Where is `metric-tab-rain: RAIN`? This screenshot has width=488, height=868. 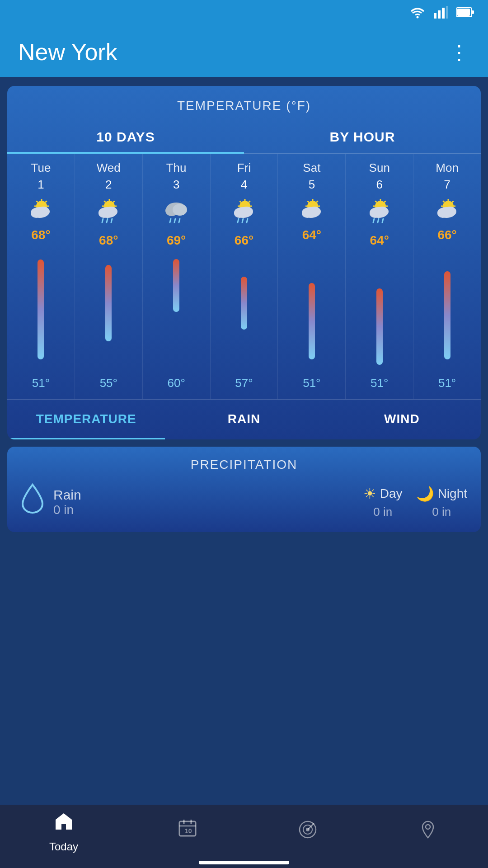 metric-tab-rain: RAIN is located at coordinates (244, 420).